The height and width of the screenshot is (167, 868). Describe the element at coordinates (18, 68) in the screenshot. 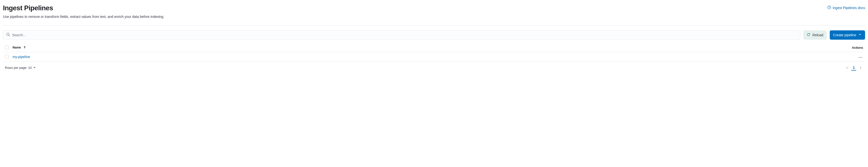

I see `rows-per-page-label: Rows per page: 10` at that location.